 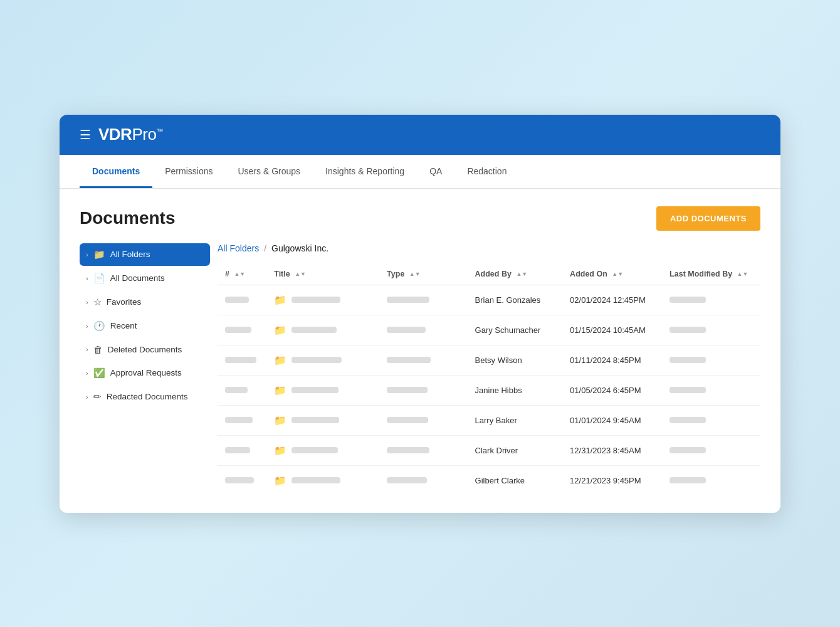 What do you see at coordinates (149, 369) in the screenshot?
I see `sidebar: › 📁 All Folders › 📄 All Documents › ☆ Fa…` at bounding box center [149, 369].